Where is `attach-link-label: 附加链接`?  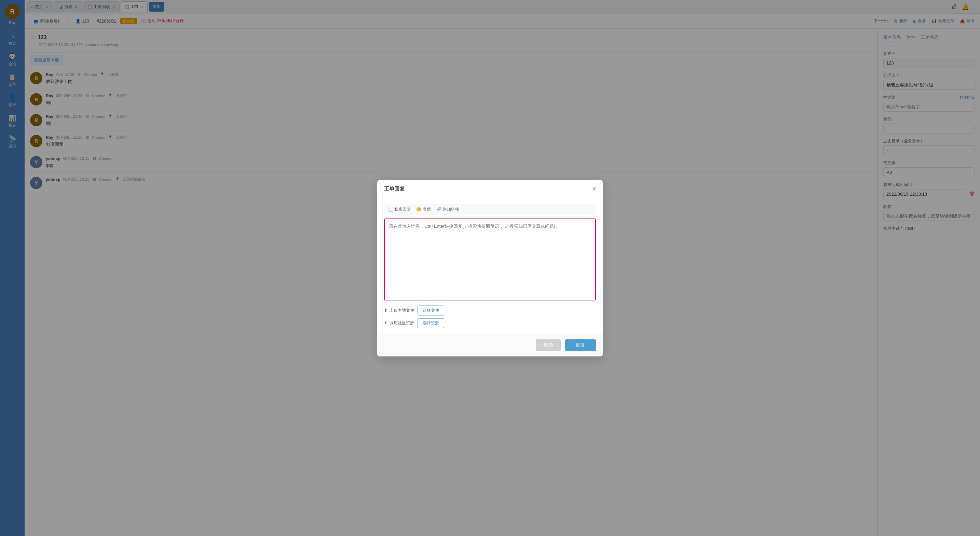 attach-link-label: 附加链接 is located at coordinates (451, 209).